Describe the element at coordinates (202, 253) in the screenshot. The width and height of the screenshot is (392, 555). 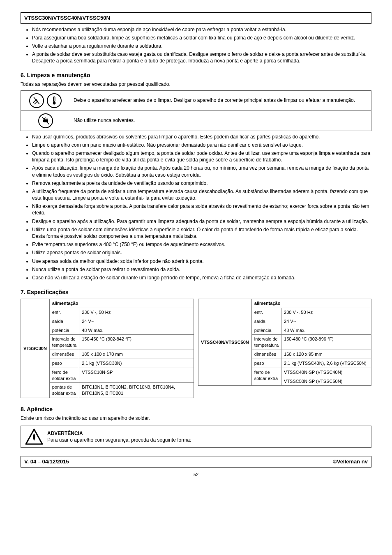
I see `list-item: Utilize apenas pontas de soldar originai…` at that location.